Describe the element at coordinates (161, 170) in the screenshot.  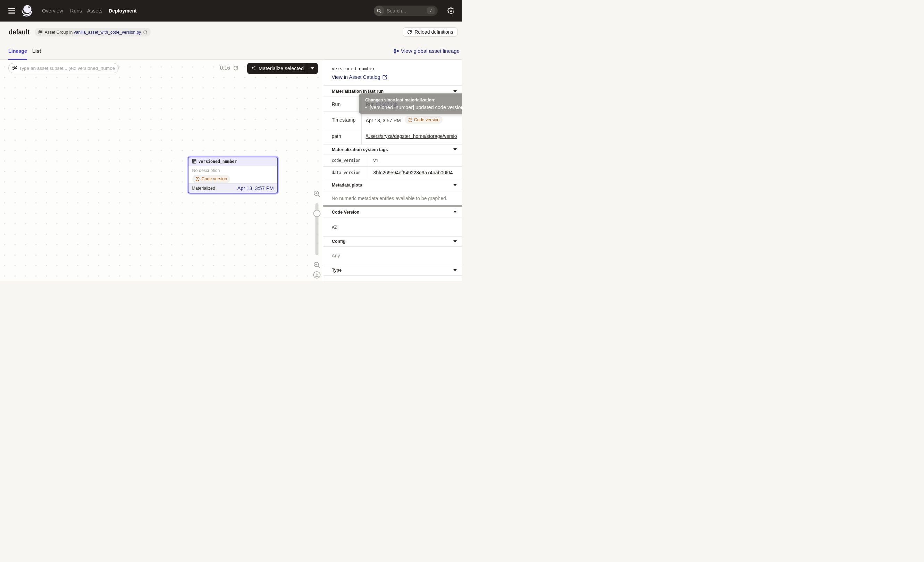
I see `lineage-graph-canvas: 0:16 Materialize selected versioned_numb…` at that location.